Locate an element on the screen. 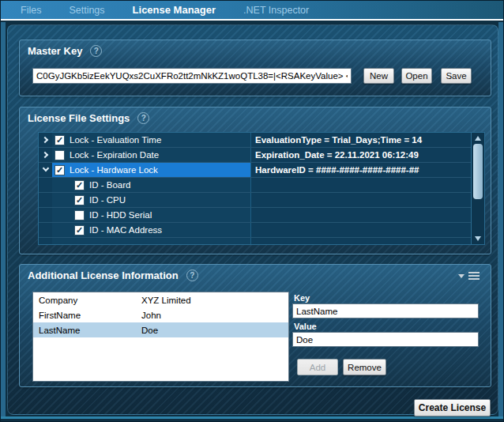 This screenshot has width=504, height=422. tree-row-label: Lock - Evaluation Time is located at coordinates (115, 140).